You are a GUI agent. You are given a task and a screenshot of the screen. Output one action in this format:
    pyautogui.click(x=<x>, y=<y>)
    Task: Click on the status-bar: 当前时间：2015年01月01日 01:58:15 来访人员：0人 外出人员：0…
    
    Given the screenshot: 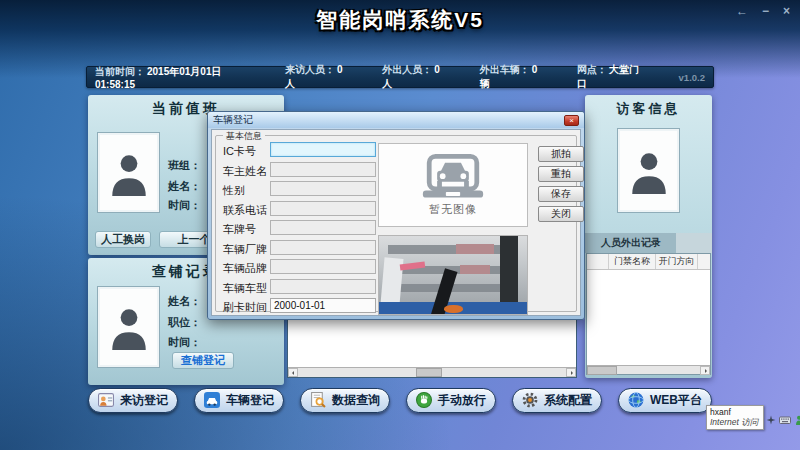 What is the action you would take?
    pyautogui.click(x=400, y=77)
    